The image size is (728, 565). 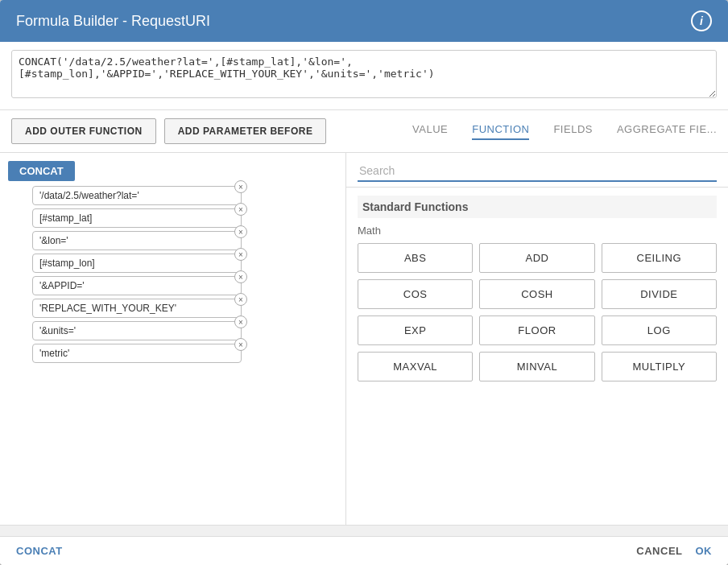 I want to click on formula-area: CONCAT('/data/2.5/weather?lat=',[#stamp_…, so click(x=364, y=76).